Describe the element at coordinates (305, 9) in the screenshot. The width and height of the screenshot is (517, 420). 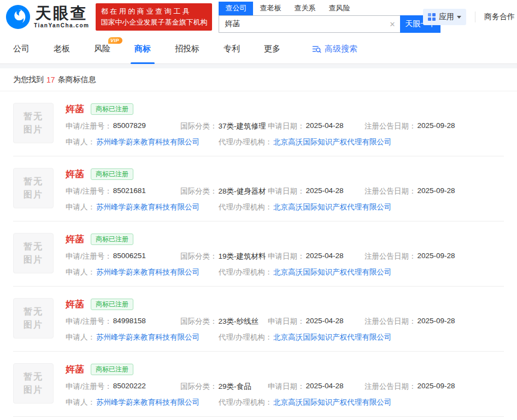
I see `search-tab-relation: 查关系` at that location.